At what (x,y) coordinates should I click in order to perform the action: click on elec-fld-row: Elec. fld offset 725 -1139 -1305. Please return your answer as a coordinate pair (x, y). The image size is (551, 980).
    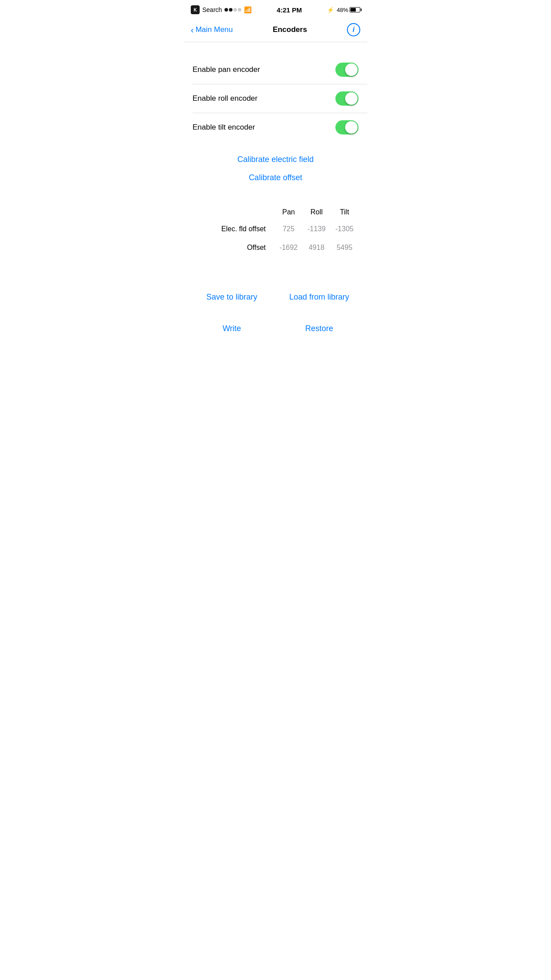
    Looking at the image, I should click on (276, 229).